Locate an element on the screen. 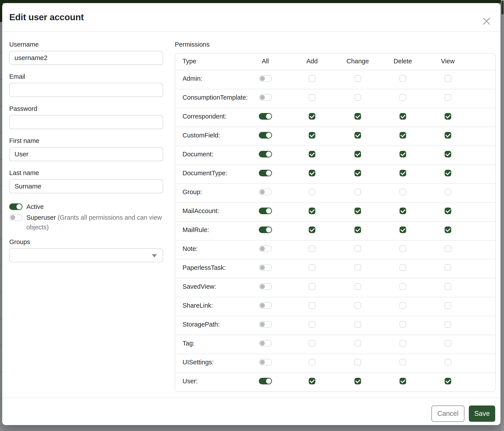 The image size is (504, 431). page-scrollbar is located at coordinates (503, 216).